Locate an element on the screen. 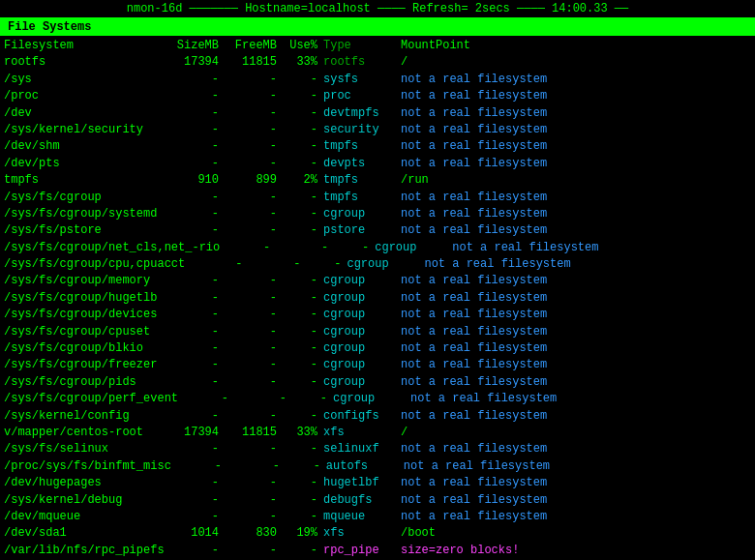 The image size is (755, 560). fs-type: mqueue is located at coordinates (362, 516).